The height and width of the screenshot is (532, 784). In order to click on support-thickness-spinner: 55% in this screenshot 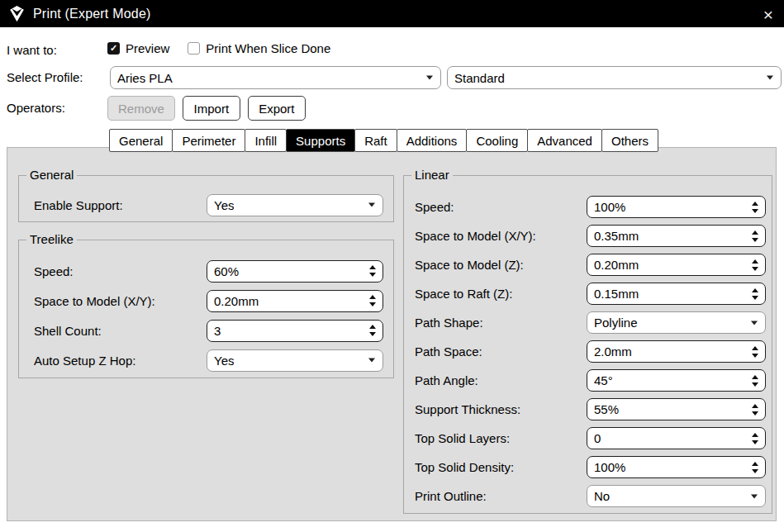, I will do `click(676, 410)`.